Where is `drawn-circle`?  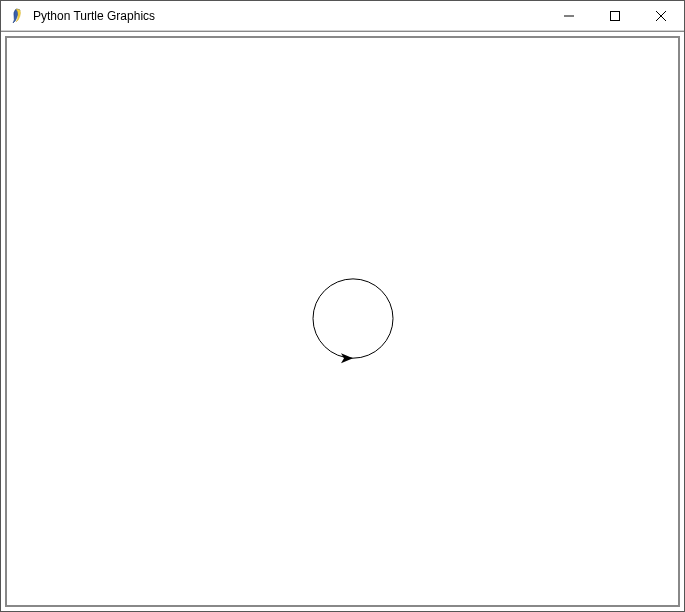 drawn-circle is located at coordinates (353, 318).